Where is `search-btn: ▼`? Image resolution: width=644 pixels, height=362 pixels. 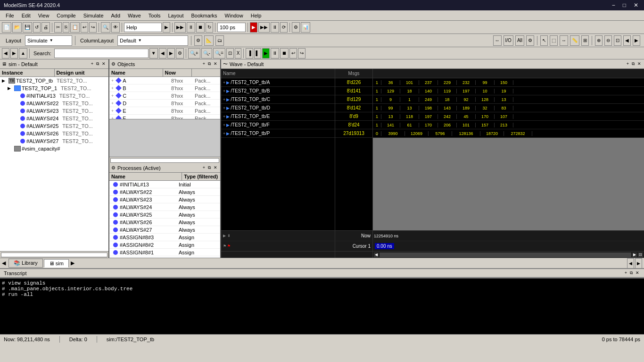 search-btn: ▼ is located at coordinates (154, 53).